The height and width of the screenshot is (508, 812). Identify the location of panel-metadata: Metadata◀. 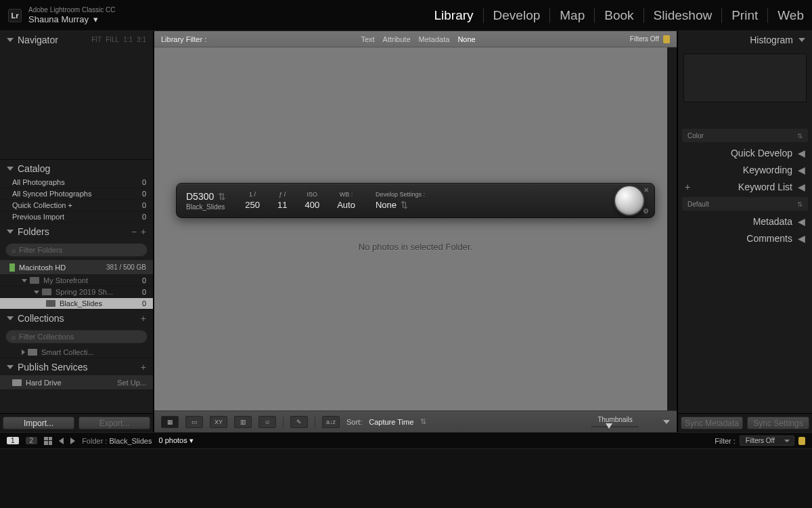
(745, 221).